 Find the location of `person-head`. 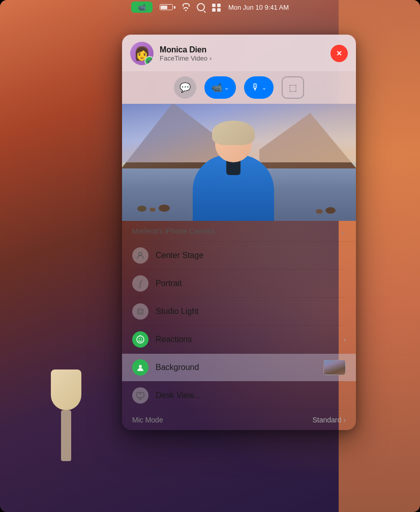

person-head is located at coordinates (233, 144).